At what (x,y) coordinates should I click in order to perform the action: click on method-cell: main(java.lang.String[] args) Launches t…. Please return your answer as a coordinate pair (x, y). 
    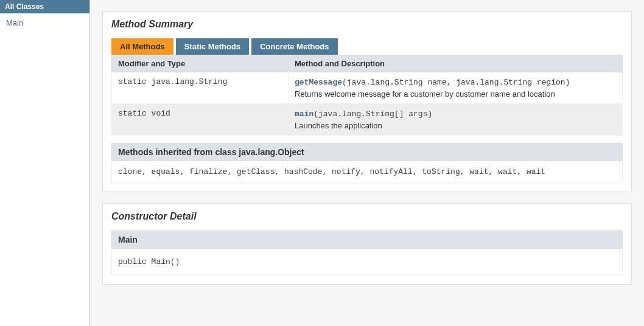
    Looking at the image, I should click on (455, 120).